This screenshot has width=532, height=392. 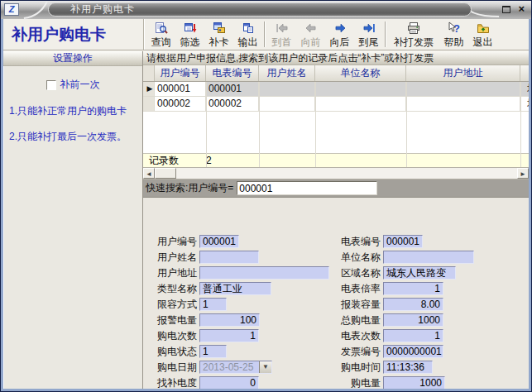 What do you see at coordinates (265, 367) in the screenshot?
I see `chevron-down-icon: ▼` at bounding box center [265, 367].